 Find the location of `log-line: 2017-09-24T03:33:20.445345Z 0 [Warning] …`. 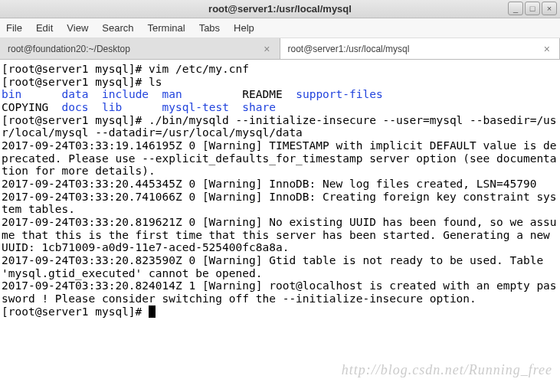

log-line: 2017-09-24T03:33:20.445345Z 0 [Warning] … is located at coordinates (269, 184).